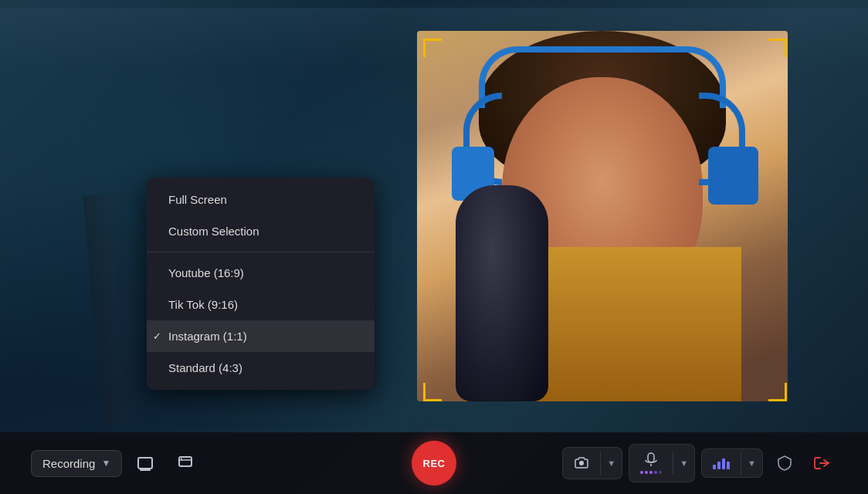 This screenshot has height=494, width=868. What do you see at coordinates (261, 337) in the screenshot?
I see `menu-item-instagram: ✓ Instagram (1:1)` at bounding box center [261, 337].